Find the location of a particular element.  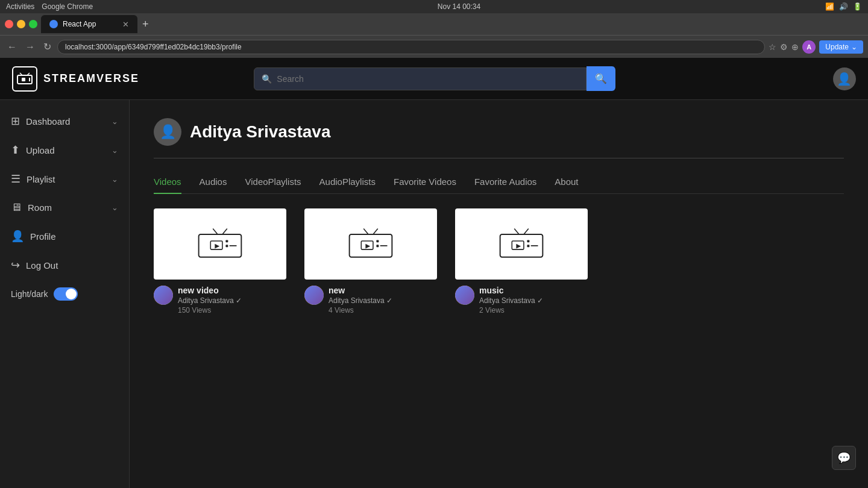

share-icon: ⊕ is located at coordinates (795, 47).